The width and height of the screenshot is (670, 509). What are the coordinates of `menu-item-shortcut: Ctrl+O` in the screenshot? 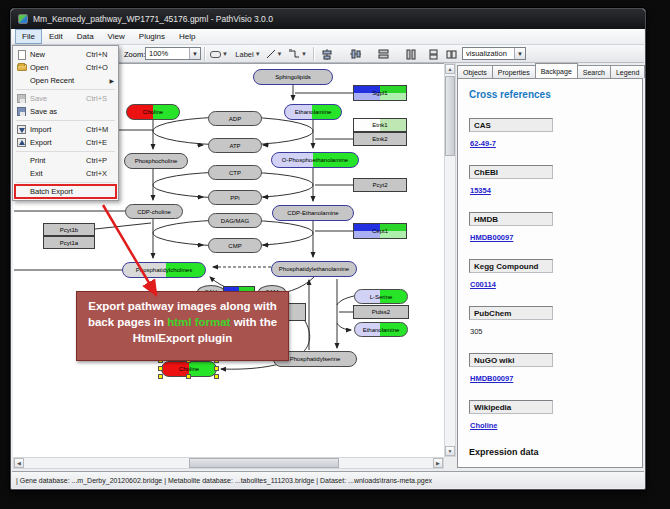 It's located at (102, 68).